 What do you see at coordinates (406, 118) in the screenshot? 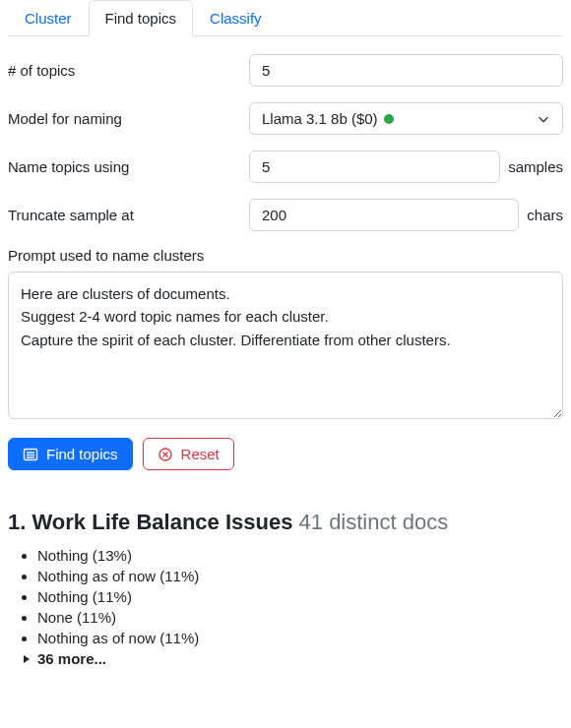
I see `select-model: Llama 3.1 8b ($0)` at bounding box center [406, 118].